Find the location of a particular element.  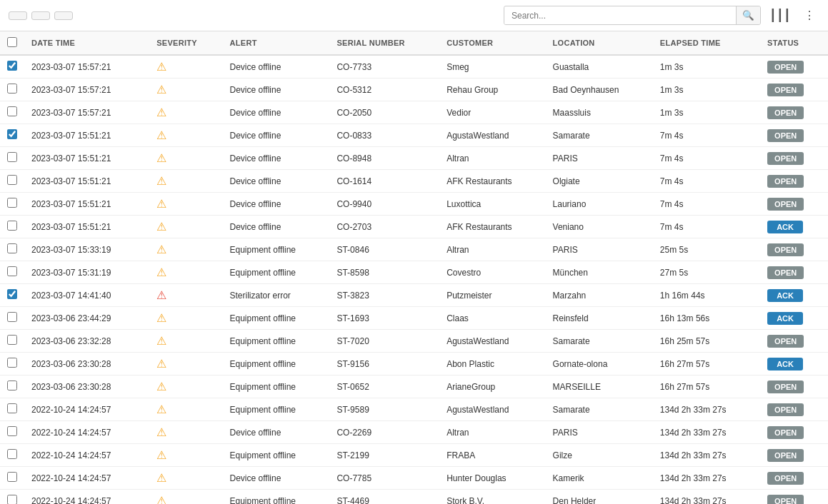

row-location: Guastalla is located at coordinates (599, 67).